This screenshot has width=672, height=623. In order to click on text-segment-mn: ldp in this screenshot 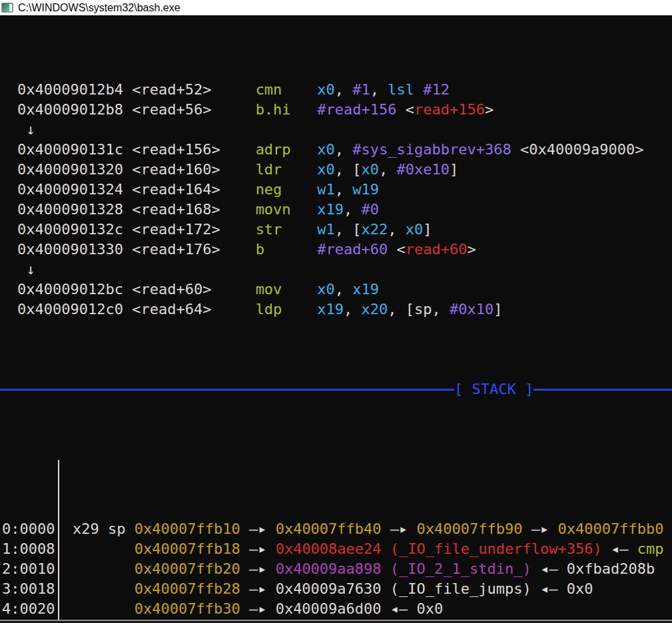, I will do `click(286, 309)`.